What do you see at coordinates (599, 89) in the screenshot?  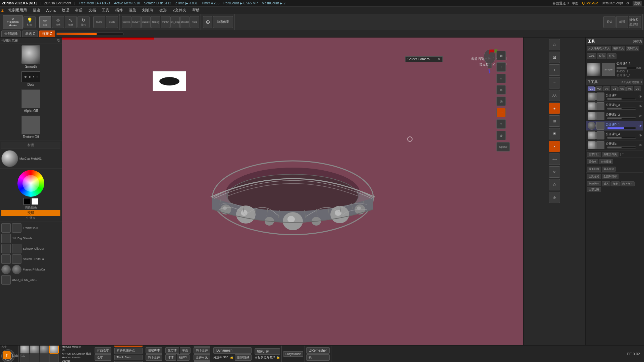 I see `v2-tab: V2` at bounding box center [599, 89].